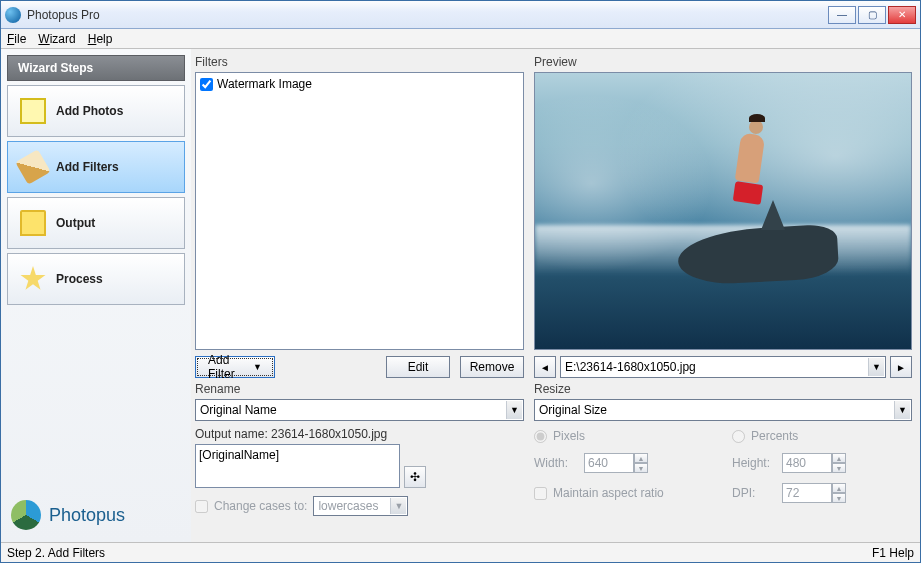  I want to click on status-left: Step 2. Add Filters, so click(56, 553).